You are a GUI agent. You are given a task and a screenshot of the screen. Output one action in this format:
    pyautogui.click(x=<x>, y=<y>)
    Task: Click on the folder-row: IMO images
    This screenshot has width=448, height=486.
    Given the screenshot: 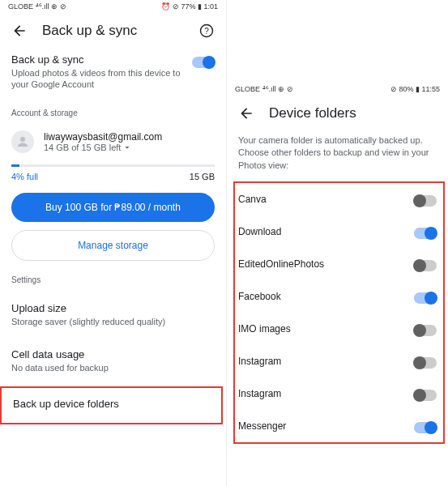 What is the action you would take?
    pyautogui.click(x=339, y=329)
    